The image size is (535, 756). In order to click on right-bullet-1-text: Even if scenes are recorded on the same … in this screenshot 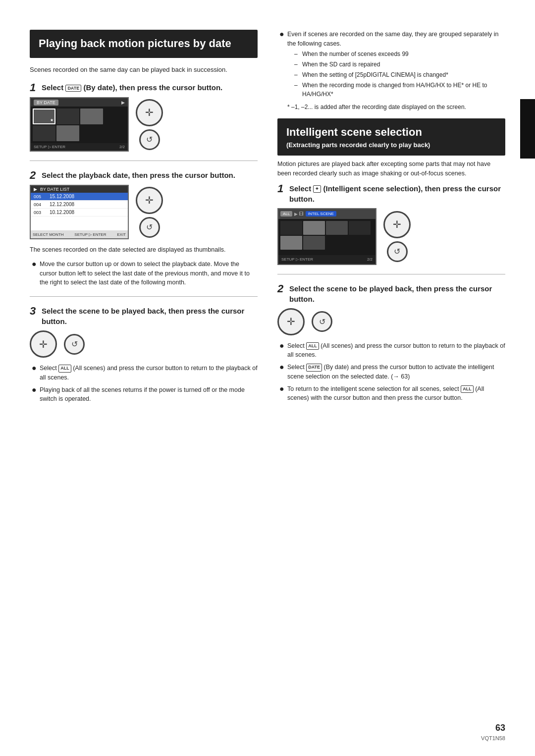, I will do `click(393, 39)`.